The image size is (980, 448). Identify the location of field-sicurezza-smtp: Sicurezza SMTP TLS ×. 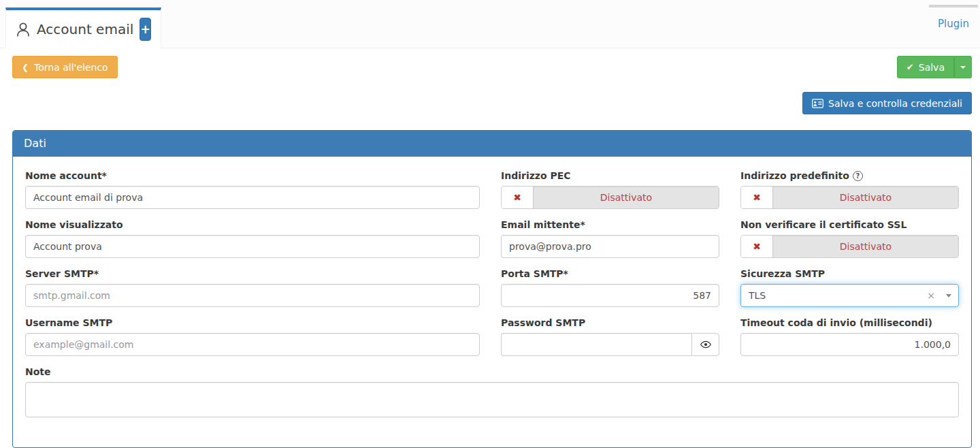
(849, 287).